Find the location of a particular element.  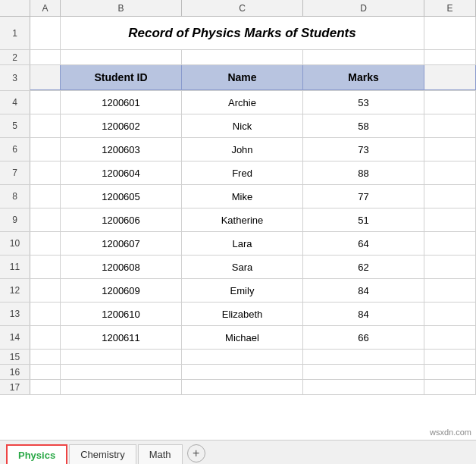

cell-a17 is located at coordinates (45, 387).